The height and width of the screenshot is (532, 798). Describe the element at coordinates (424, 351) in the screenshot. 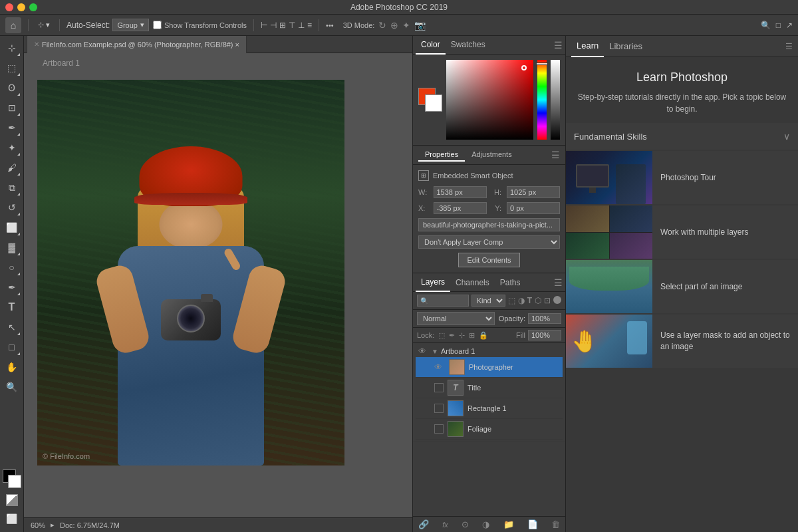

I see `artboard-visibility: 👁` at that location.